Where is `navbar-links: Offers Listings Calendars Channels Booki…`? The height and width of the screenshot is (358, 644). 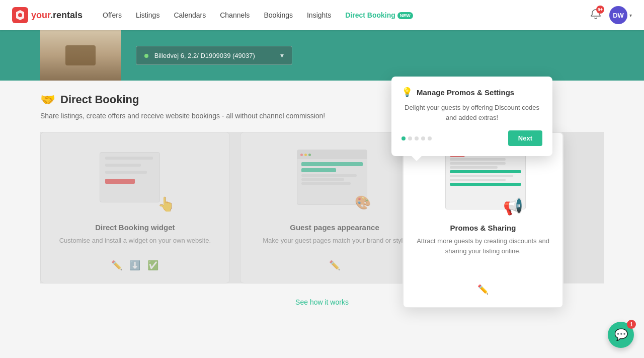 navbar-links: Offers Listings Calendars Channels Booki… is located at coordinates (346, 15).